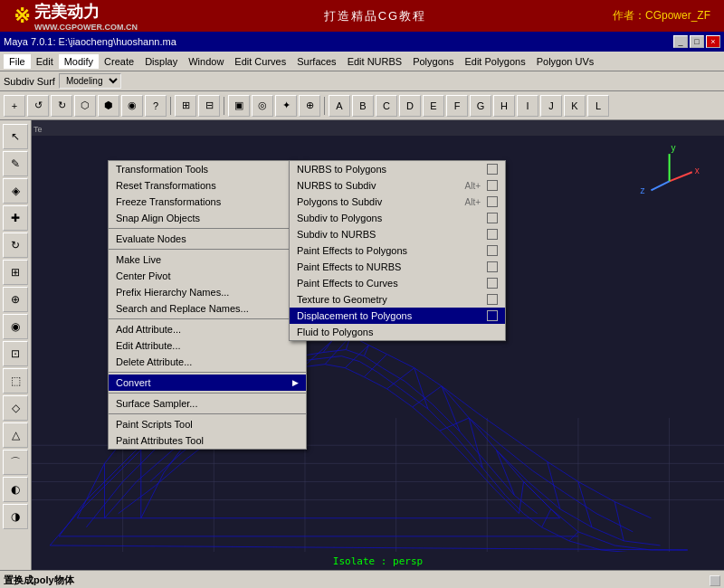 The height and width of the screenshot is (588, 724). What do you see at coordinates (15, 489) in the screenshot?
I see `sculpt-tool: ◐` at bounding box center [15, 489].